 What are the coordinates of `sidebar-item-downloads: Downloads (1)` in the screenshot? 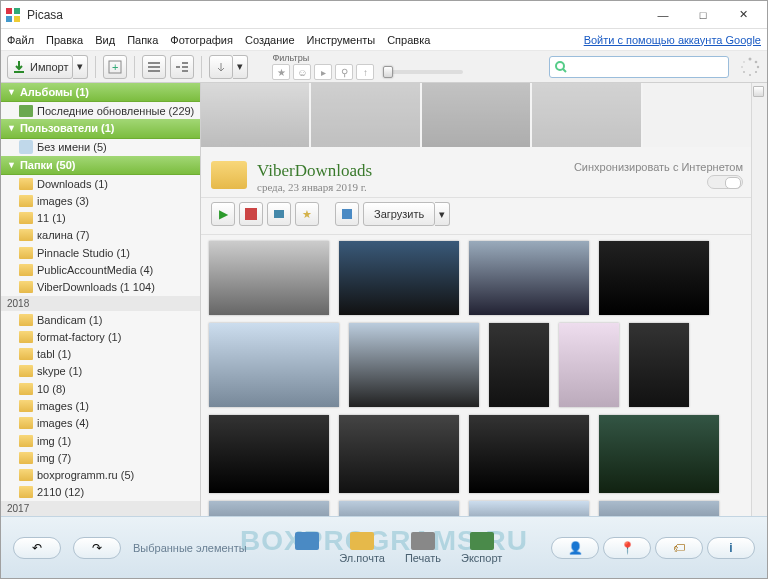 It's located at (100, 184).